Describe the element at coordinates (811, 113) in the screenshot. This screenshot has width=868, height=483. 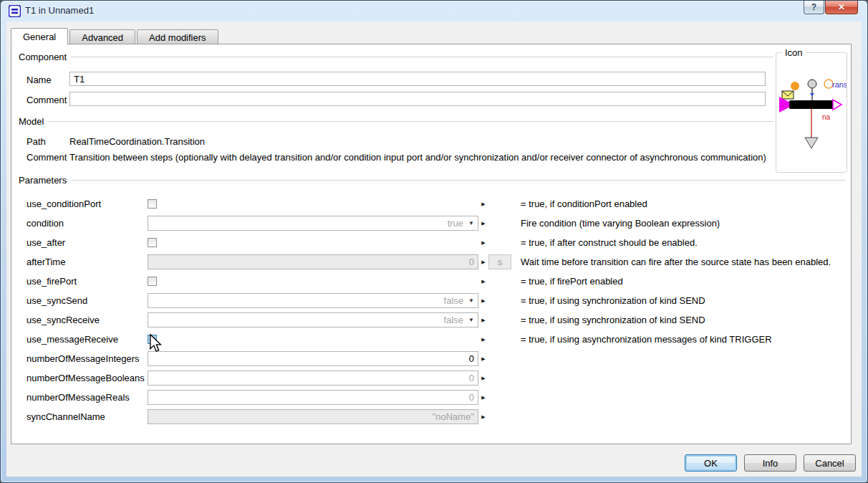
I see `transition-icon: rans na` at that location.